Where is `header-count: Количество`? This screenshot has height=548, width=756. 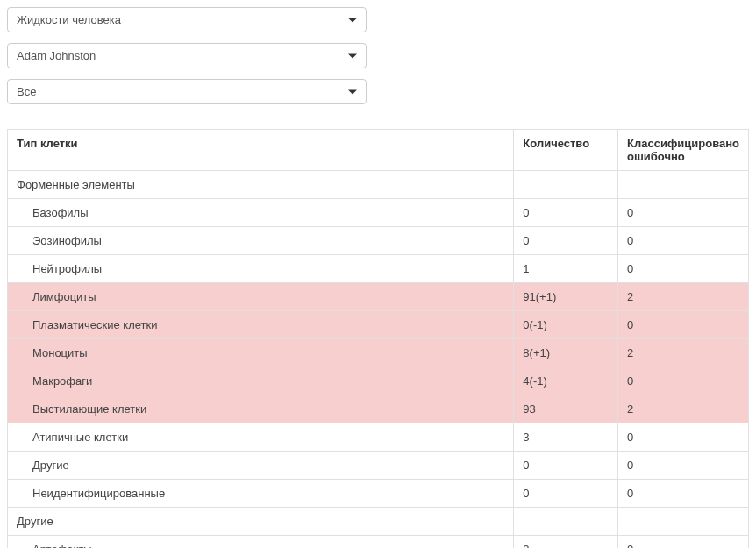
header-count: Количество is located at coordinates (567, 151).